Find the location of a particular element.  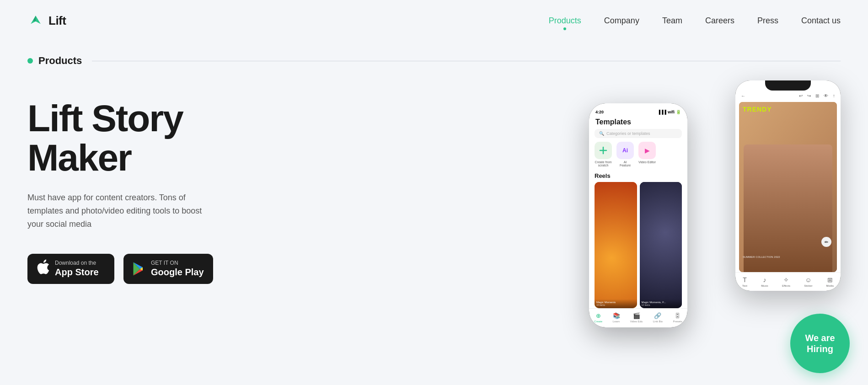

layers-icon: ⊞ is located at coordinates (817, 96).